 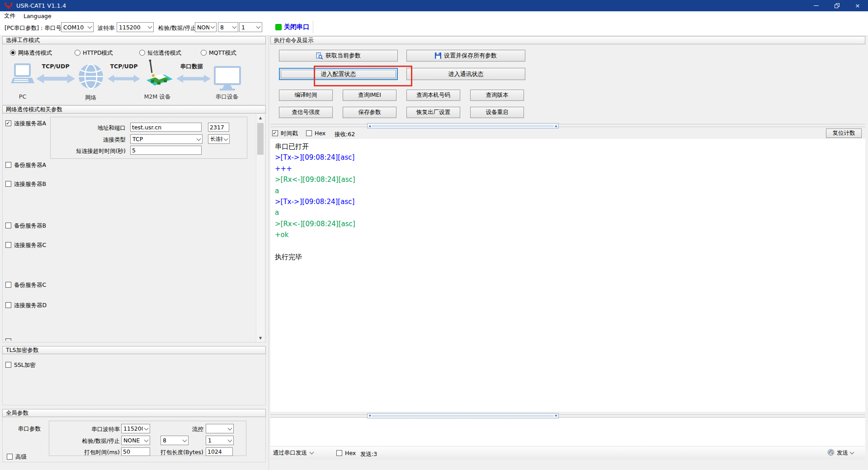 I want to click on addr-port-label: 地址和端口, so click(x=99, y=128).